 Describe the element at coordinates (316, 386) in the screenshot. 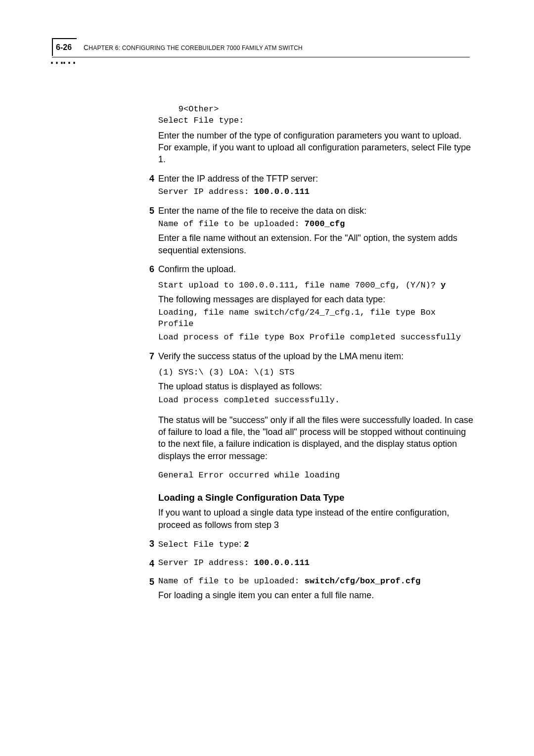

I see `step-mid-text: The upload status is displayed as follow…` at that location.